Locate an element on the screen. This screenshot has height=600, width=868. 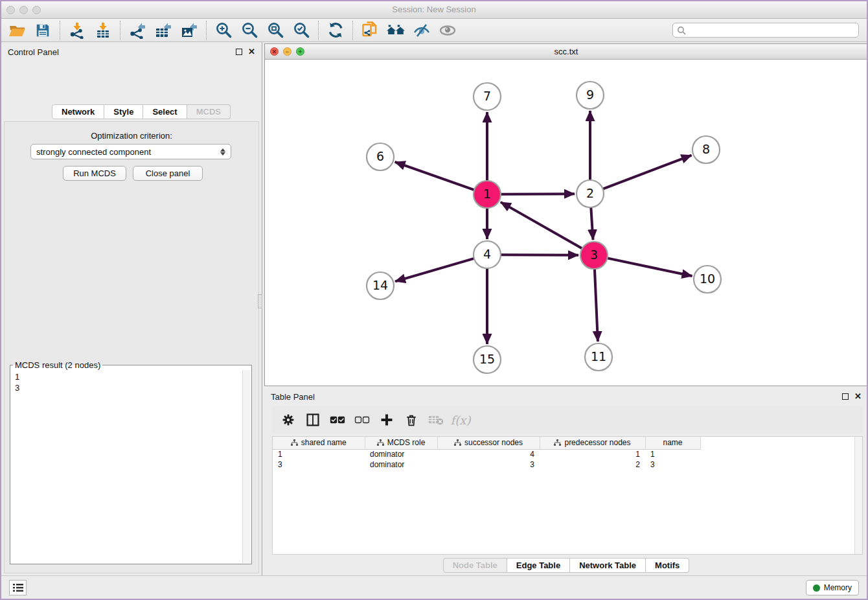
run-mcds-button: Run MCDS is located at coordinates (95, 174).